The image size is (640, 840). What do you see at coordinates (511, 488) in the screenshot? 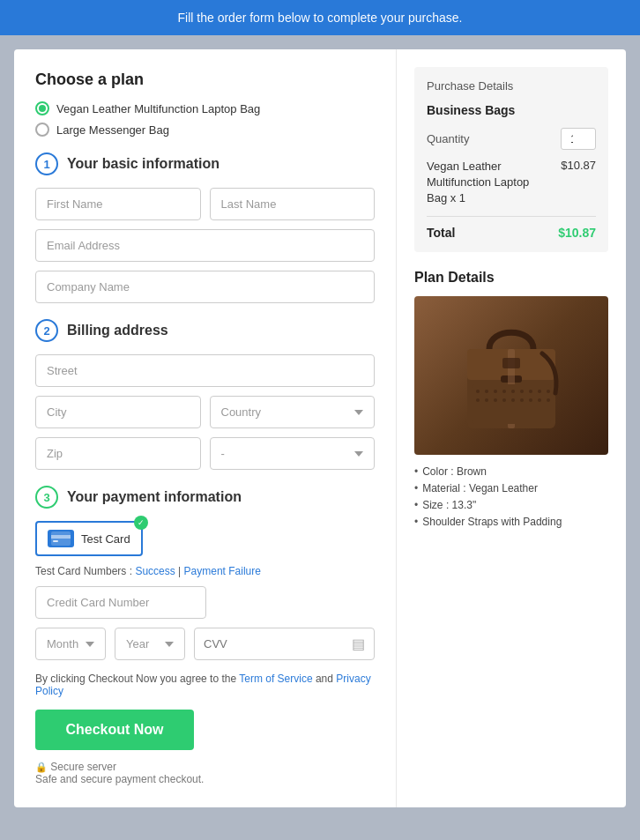
I see `feature-material: Material : Vegan Leather` at bounding box center [511, 488].